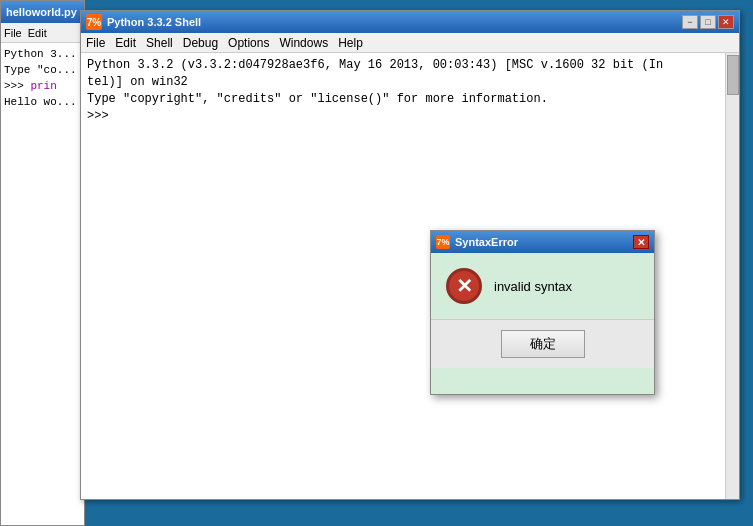 The width and height of the screenshot is (753, 526). I want to click on shell-window-icon: 7%, so click(94, 22).